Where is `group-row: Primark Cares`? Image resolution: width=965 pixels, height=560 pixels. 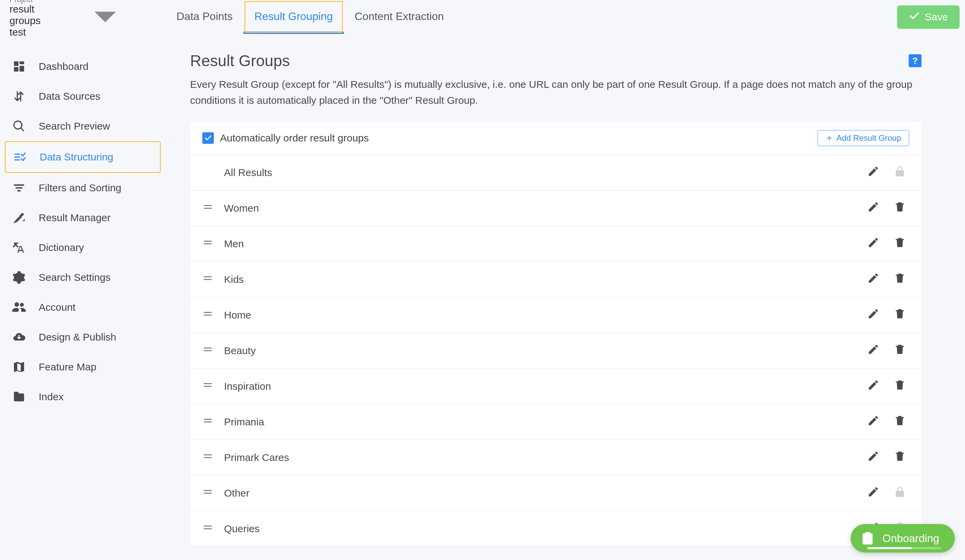
group-row: Primark Cares is located at coordinates (556, 458).